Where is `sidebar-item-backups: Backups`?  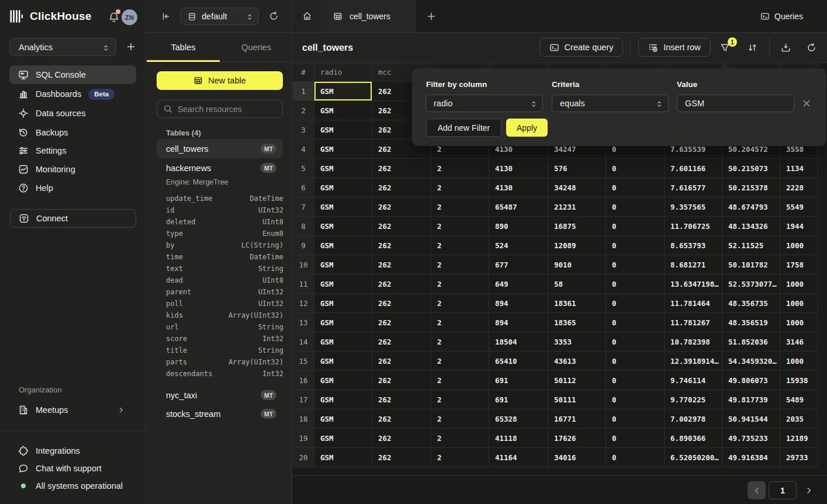 sidebar-item-backups: Backups is located at coordinates (72, 133).